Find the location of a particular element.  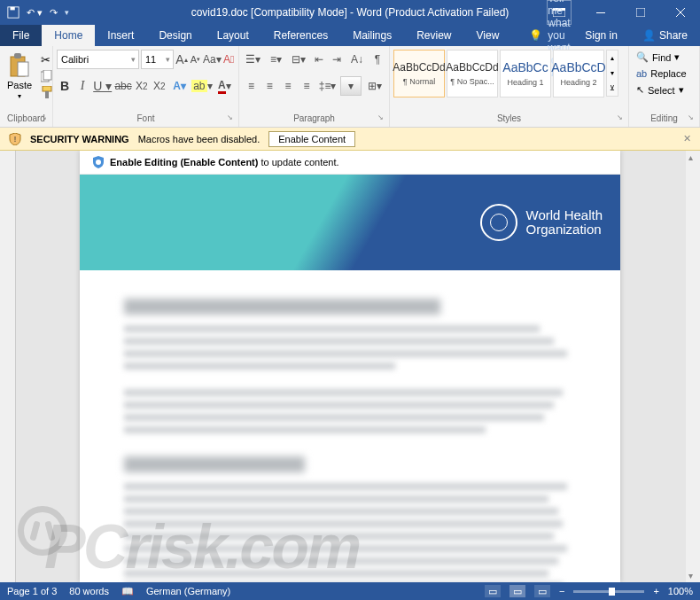

highlight-button: ab▾ is located at coordinates (202, 86).